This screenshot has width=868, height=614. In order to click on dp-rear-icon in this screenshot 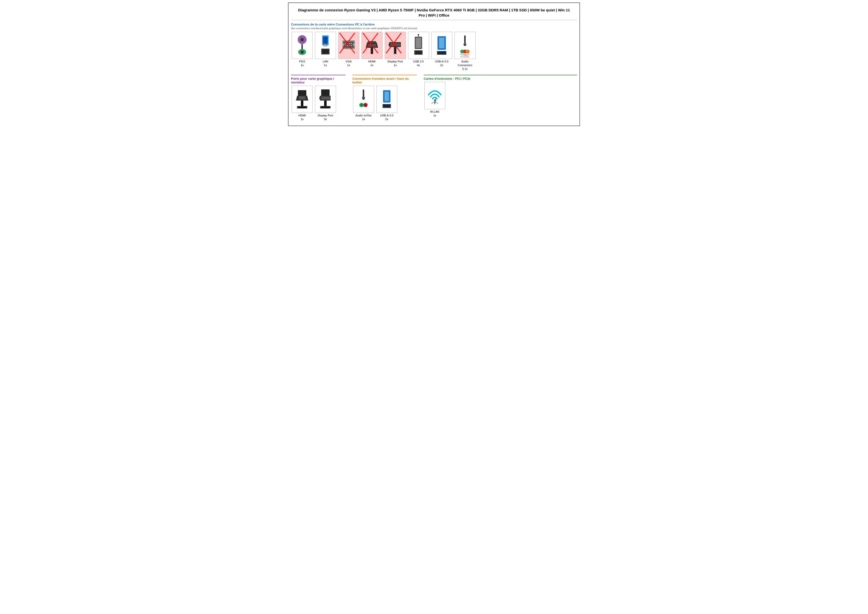, I will do `click(395, 45)`.